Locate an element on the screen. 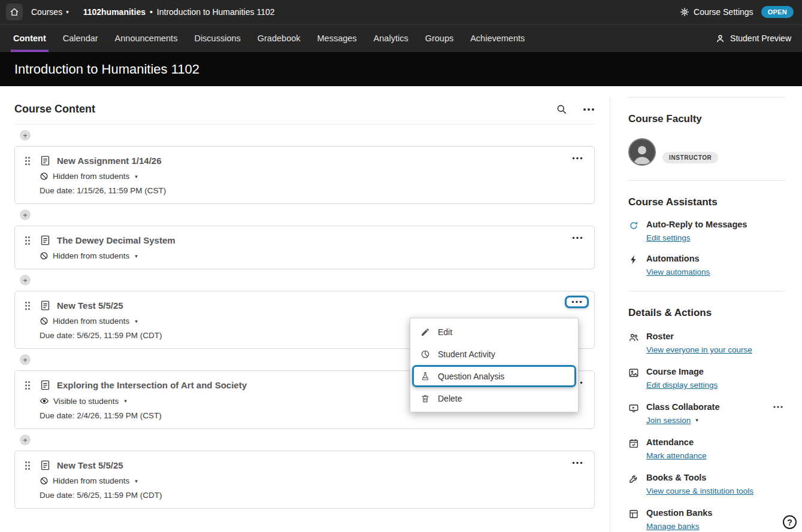  due-date: Due date: 5/6/25, 11:59 PM (CDT) is located at coordinates (312, 495).